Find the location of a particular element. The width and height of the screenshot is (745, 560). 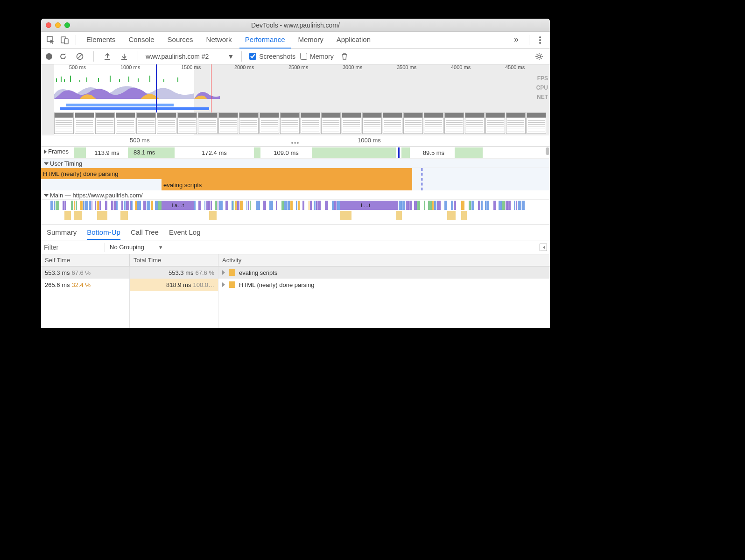

clear-icon is located at coordinates (80, 56).